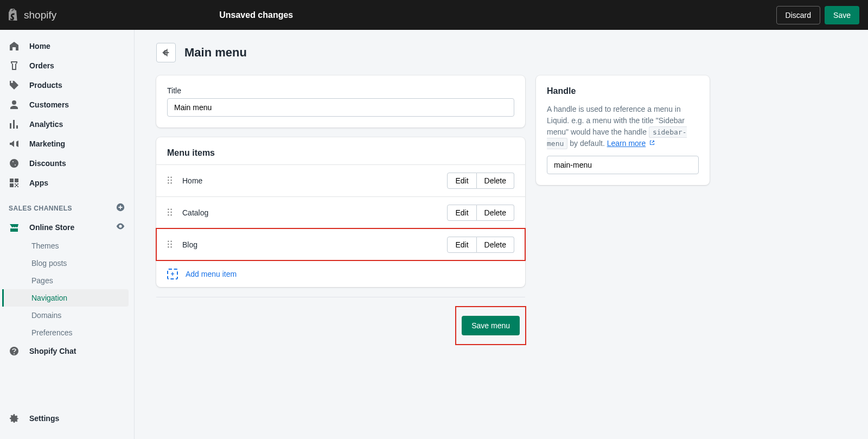 The image size is (868, 439). What do you see at coordinates (623, 165) in the screenshot?
I see `handle-input` at bounding box center [623, 165].